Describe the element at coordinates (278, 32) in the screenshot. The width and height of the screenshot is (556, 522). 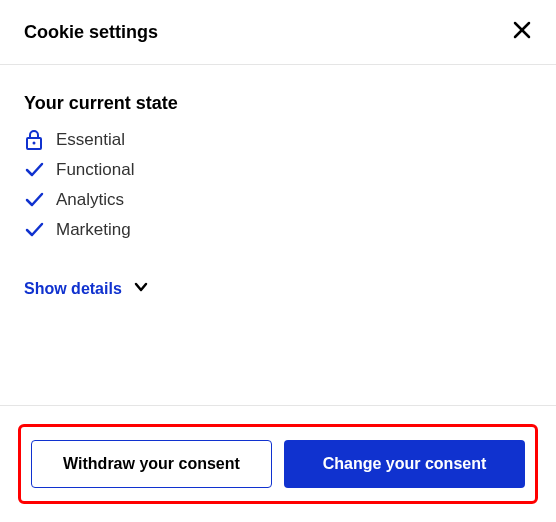
I see `modal-header: Cookie settings` at that location.